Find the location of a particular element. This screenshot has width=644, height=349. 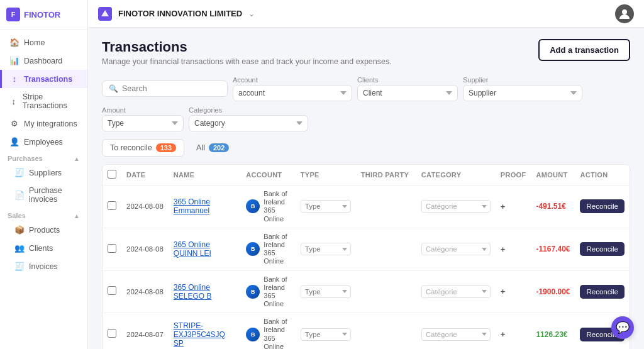

integrations-icon: ⚙ is located at coordinates (14, 123).